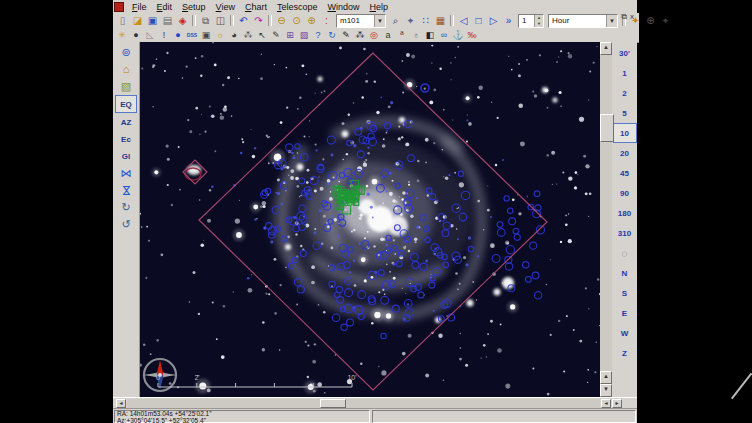 This screenshot has width=752, height=423. Describe the element at coordinates (625, 293) in the screenshot. I see `direction-button-s: S` at that location.